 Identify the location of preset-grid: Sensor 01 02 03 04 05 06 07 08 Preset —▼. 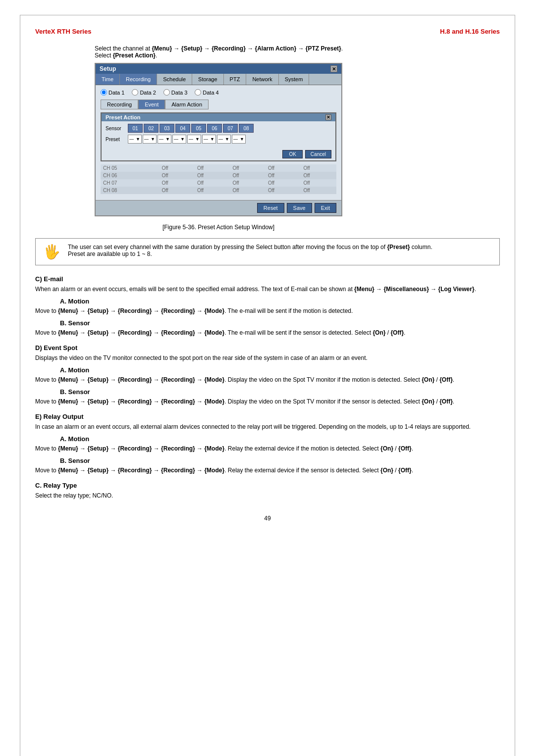
(218, 135).